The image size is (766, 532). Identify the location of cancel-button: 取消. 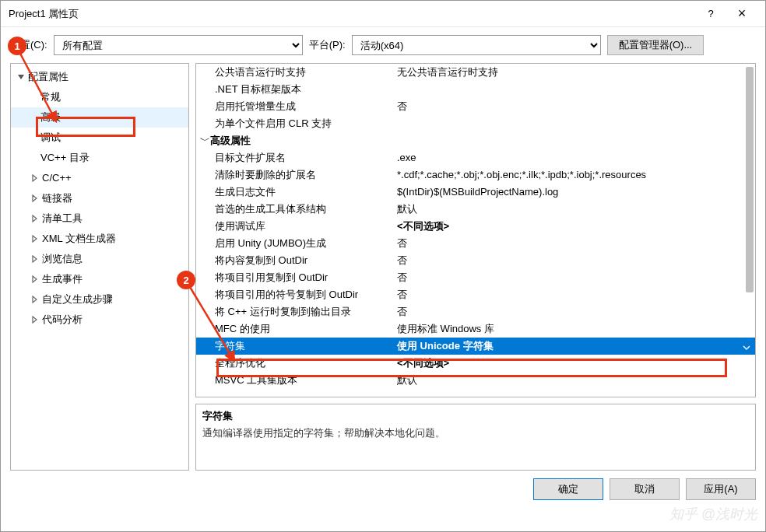
(645, 489).